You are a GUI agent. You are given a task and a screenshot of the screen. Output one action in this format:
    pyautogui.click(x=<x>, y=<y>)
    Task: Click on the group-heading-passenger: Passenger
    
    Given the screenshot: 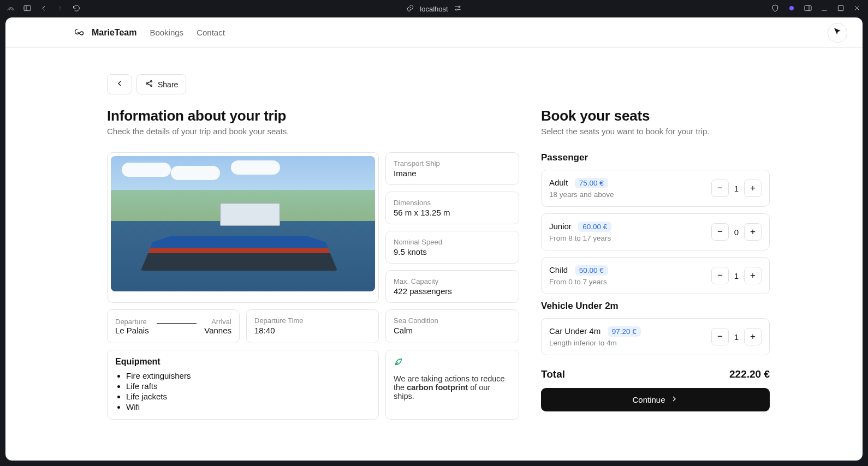 What is the action you would take?
    pyautogui.click(x=655, y=158)
    